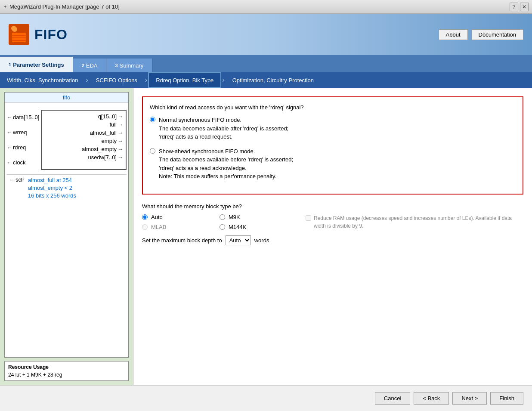  What do you see at coordinates (266, 34) in the screenshot?
I see `header: FIFO About Documentation` at bounding box center [266, 34].